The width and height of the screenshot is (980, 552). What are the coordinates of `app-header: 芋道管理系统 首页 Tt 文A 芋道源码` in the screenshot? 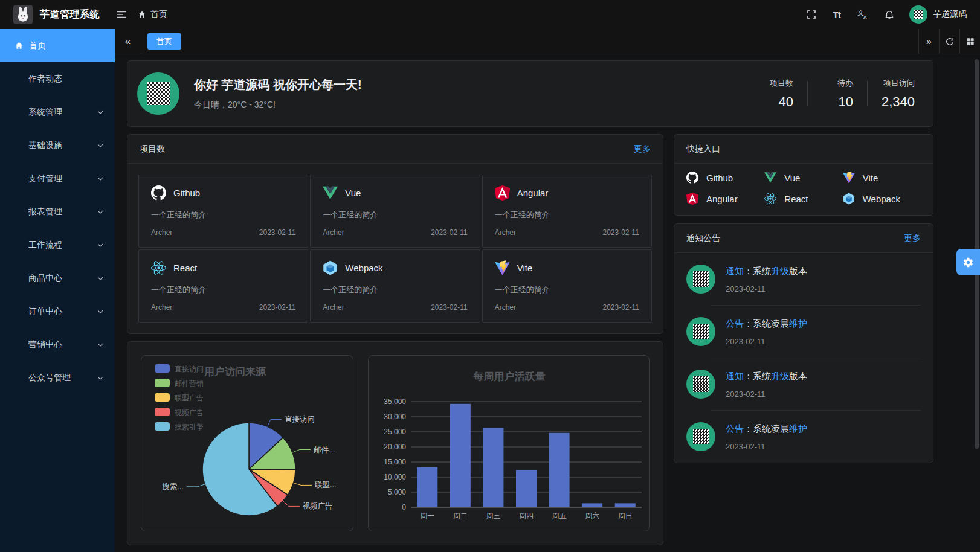 It's located at (490, 14).